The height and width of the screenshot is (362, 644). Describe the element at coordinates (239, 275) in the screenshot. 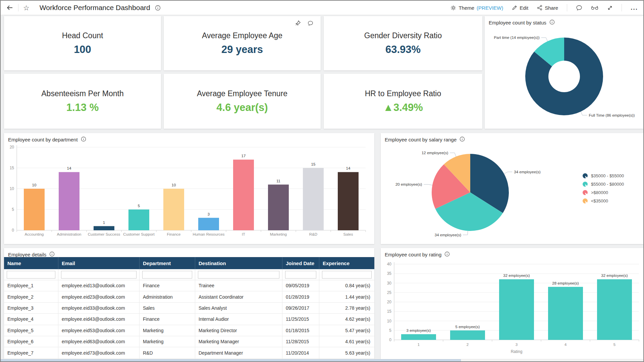

I see `filter-input-destination` at that location.